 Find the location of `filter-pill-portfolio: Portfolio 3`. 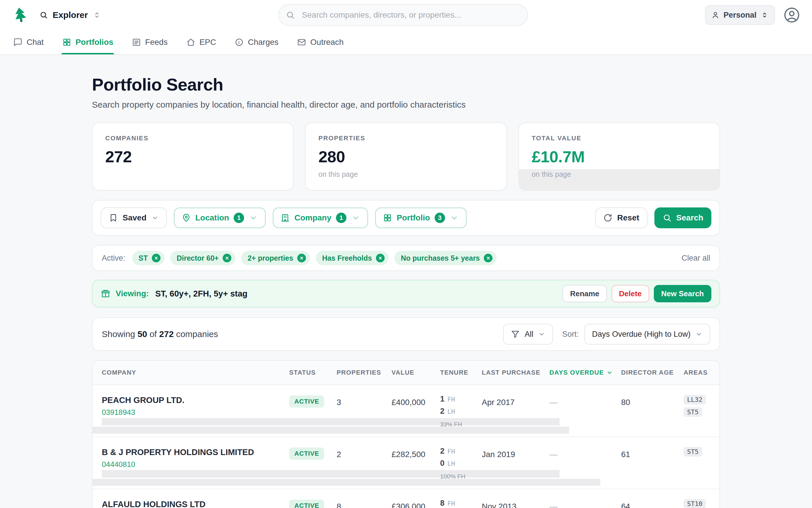

filter-pill-portfolio: Portfolio 3 is located at coordinates (421, 218).